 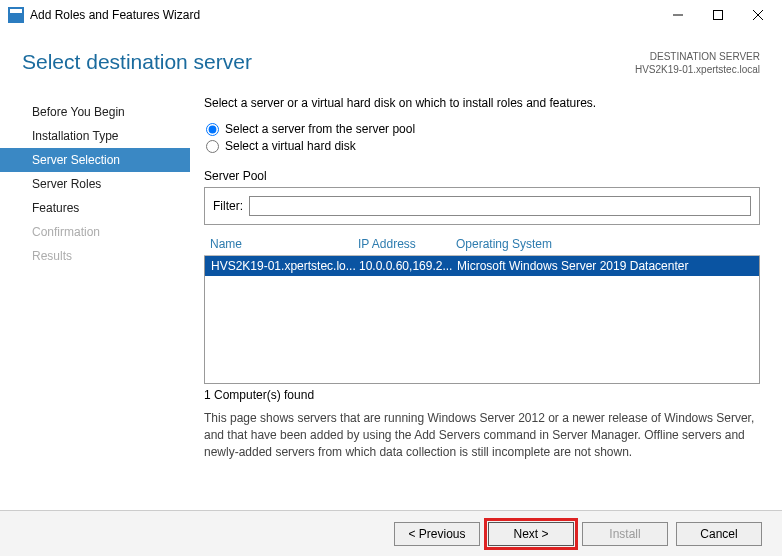 I want to click on server-table-header: Name IP Address Operating System, so click(x=482, y=244).